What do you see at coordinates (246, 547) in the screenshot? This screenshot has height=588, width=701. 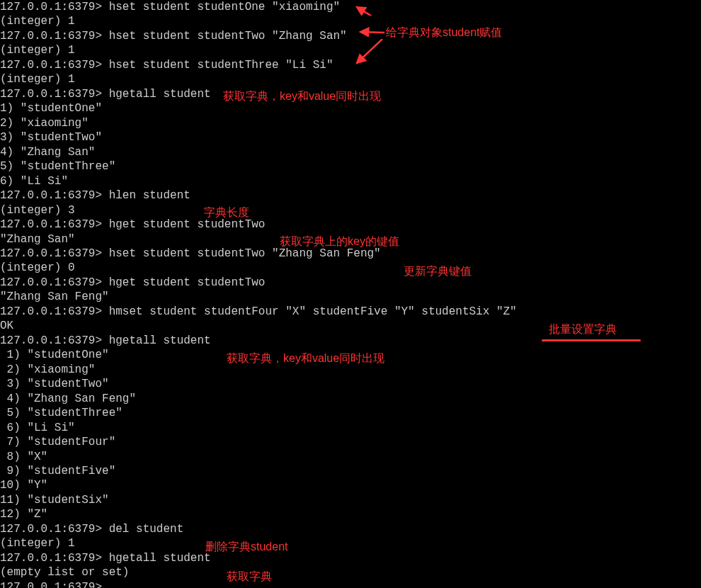 I see `annotation-del: 删除字典student` at bounding box center [246, 547].